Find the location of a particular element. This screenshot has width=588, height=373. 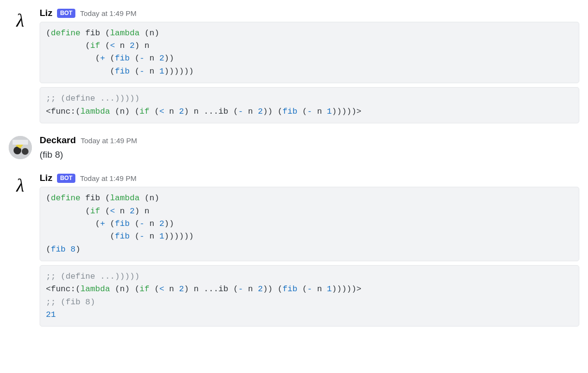

message-text: (fib 8) is located at coordinates (309, 155).